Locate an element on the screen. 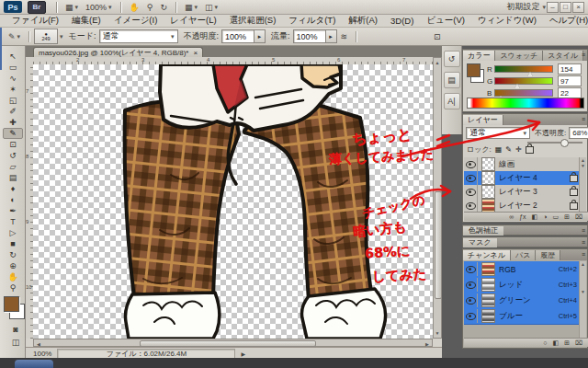 Image resolution: width=588 pixels, height=368 pixels. new-group-icon: ▭ is located at coordinates (555, 217).